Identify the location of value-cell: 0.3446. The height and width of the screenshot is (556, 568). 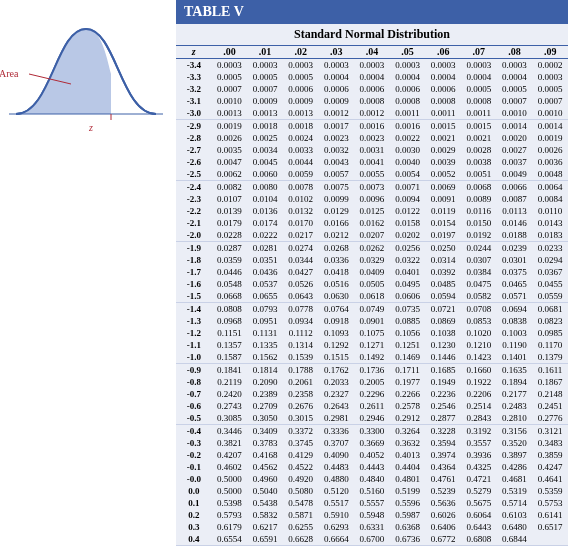
(230, 432).